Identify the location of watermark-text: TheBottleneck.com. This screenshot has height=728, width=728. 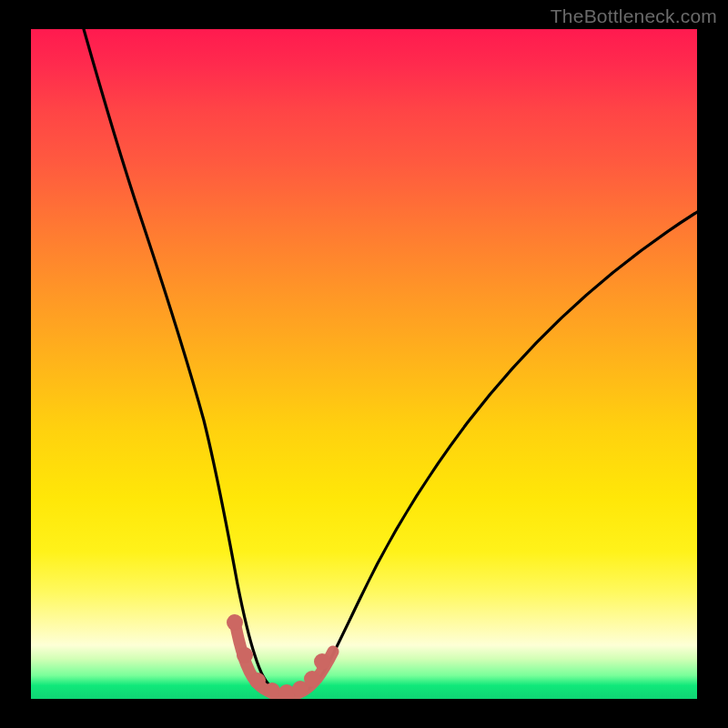
(633, 16).